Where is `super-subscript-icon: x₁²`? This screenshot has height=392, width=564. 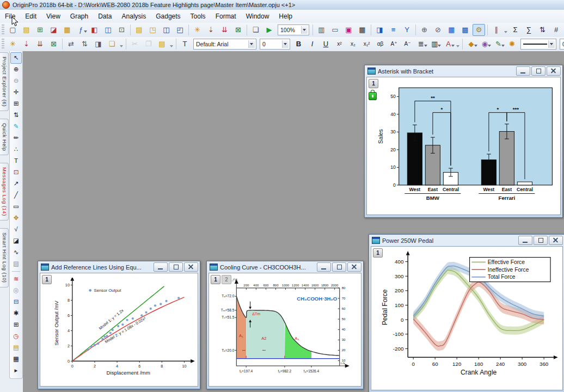
super-subscript-icon: x₁² is located at coordinates (367, 44).